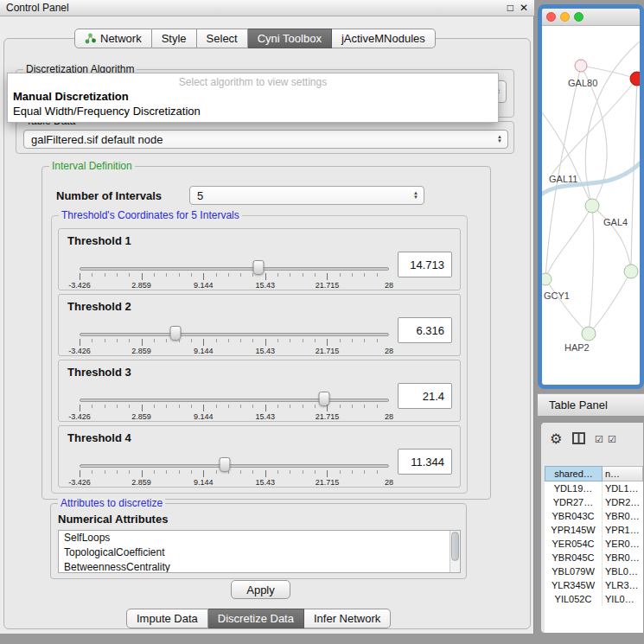  Describe the element at coordinates (234, 341) in the screenshot. I see `threshold-2-slider: -3.426 2.859 9.144 15.43 21.715 28` at that location.